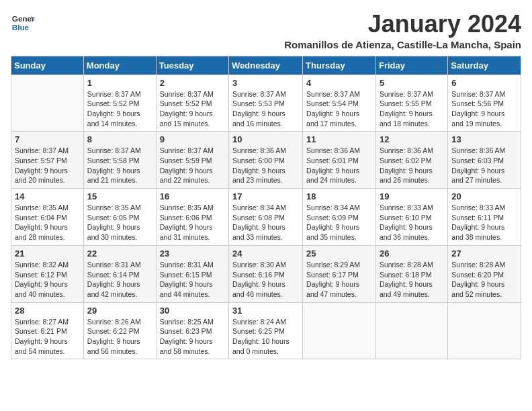 This screenshot has width=532, height=411. Describe the element at coordinates (47, 223) in the screenshot. I see `day-info: Sunrise: 8:35 AM Sunset: 6:04 PM Dayligh…` at that location.